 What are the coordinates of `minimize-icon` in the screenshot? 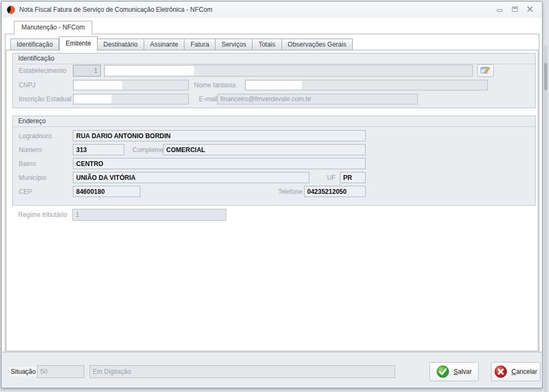 It's located at (500, 10).